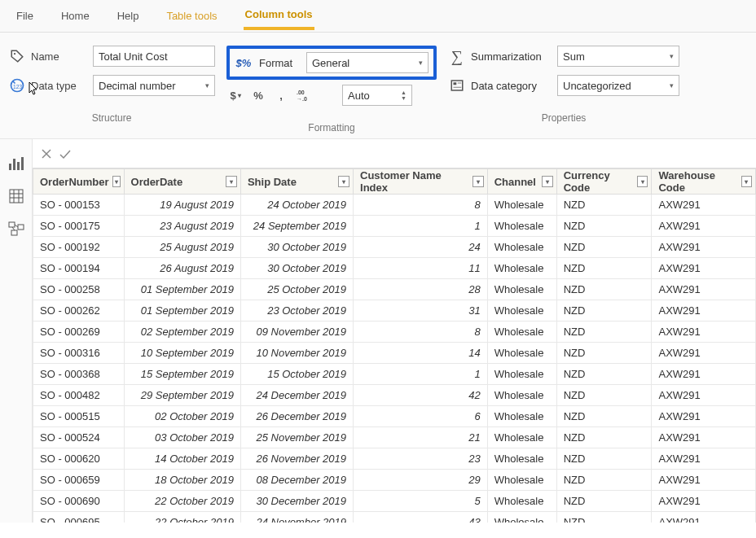  I want to click on column-header: Customer Name Index▾, so click(420, 182).